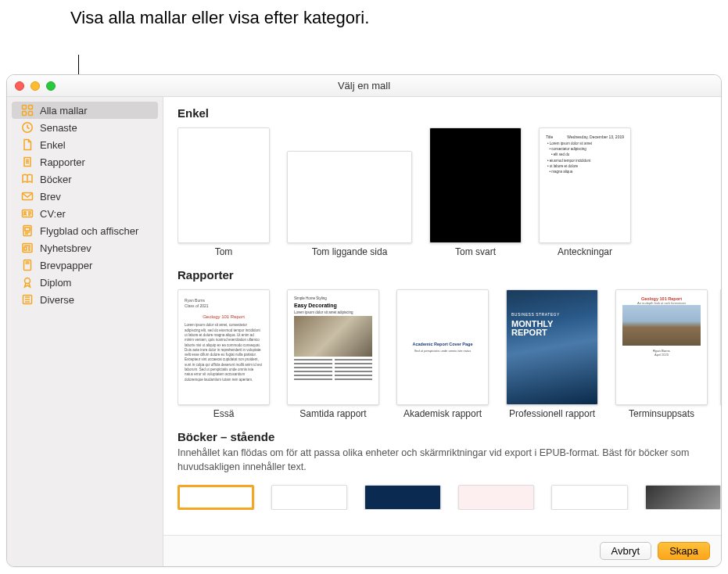 This screenshot has height=574, width=728. Describe the element at coordinates (449, 436) in the screenshot. I see `section-title-bocker: Böcker – stående` at that location.